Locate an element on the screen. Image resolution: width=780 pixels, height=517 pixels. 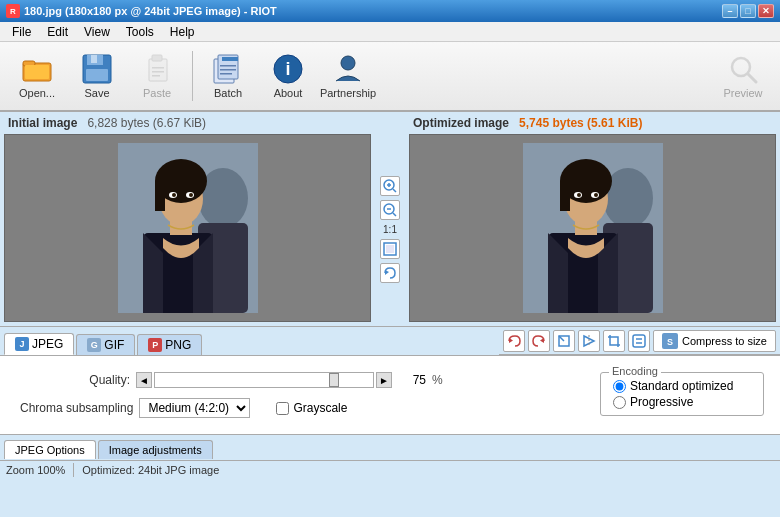
save-button: Save is located at coordinates (97, 76).